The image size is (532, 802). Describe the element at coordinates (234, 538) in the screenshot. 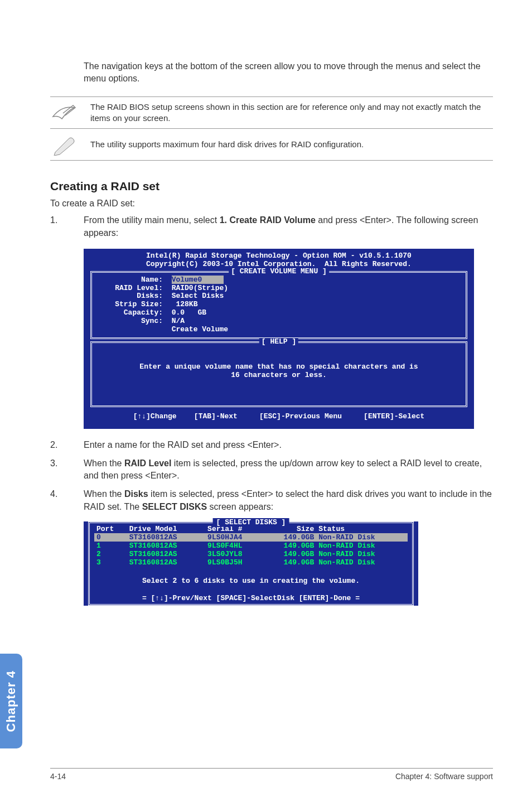

I see `cell-serial: 9LS0HJA4` at that location.